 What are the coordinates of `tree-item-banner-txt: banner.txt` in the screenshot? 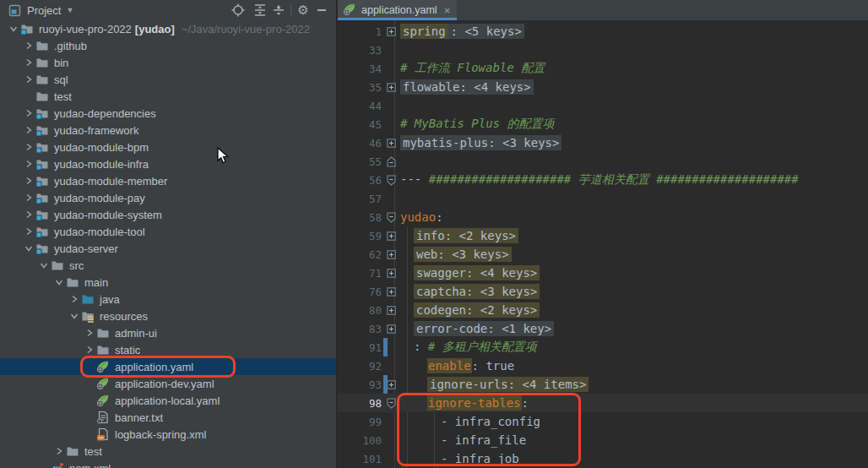 It's located at (168, 417).